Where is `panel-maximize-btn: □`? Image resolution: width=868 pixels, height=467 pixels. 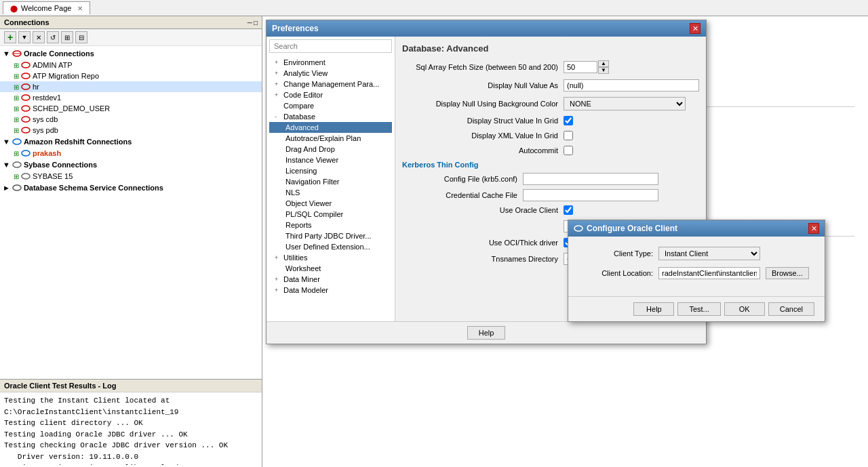 panel-maximize-btn: □ is located at coordinates (256, 23).